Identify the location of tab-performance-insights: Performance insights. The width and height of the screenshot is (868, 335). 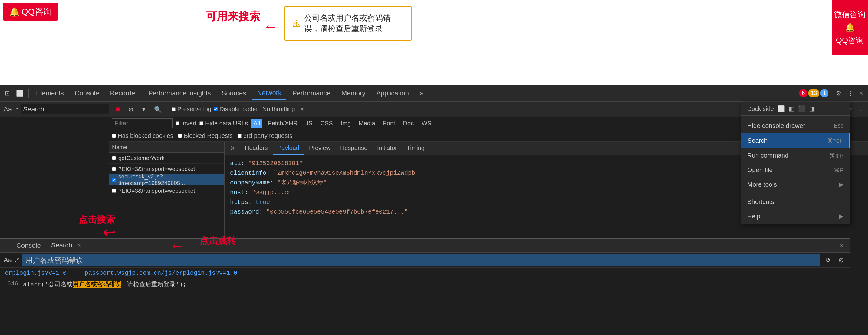
(180, 93).